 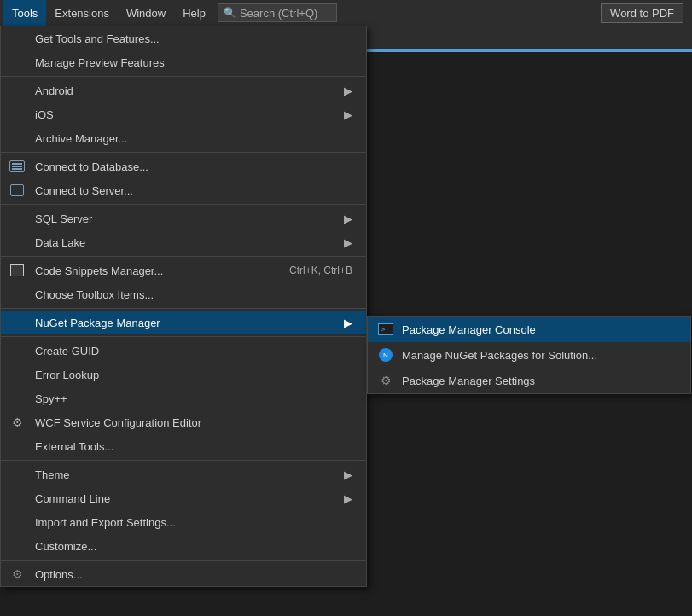 What do you see at coordinates (183, 398) in the screenshot?
I see `menu-item-spy: Spy++` at bounding box center [183, 398].